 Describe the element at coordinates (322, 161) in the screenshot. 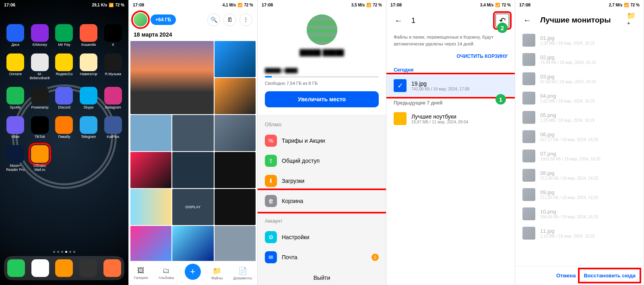

I see `menu-item-Общий доступ: ⇪Общий доступ` at that location.